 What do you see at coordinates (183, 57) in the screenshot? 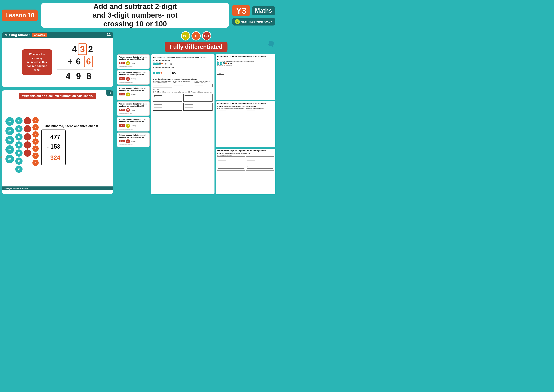
I see `ws-main-title: Add and subtract 2-digit and 3-digit num…` at bounding box center [183, 57].